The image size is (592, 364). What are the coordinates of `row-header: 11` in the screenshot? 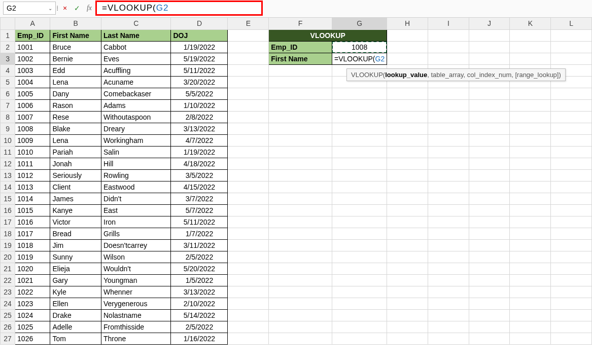 It's located at (8, 152).